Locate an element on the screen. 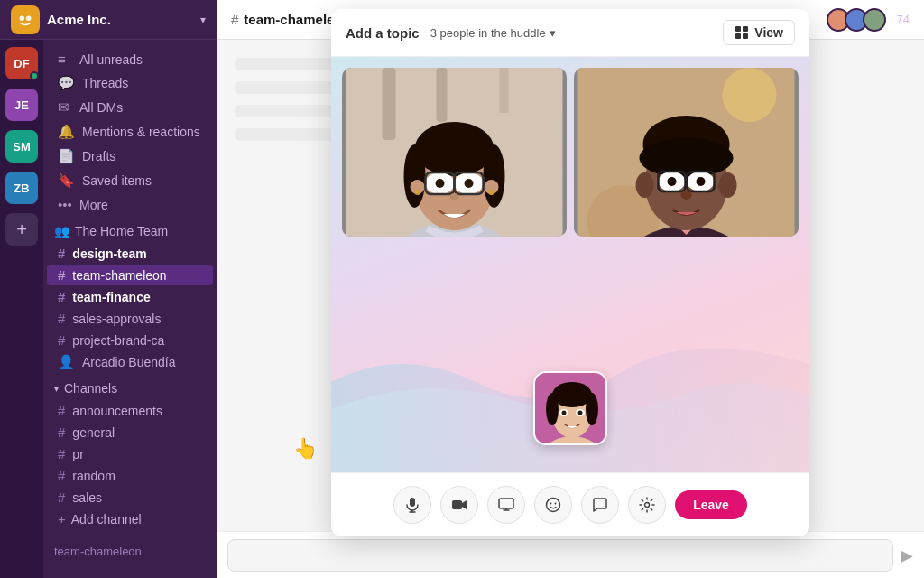  sidebar-header: Acme Inc. ▾ is located at coordinates (108, 20).